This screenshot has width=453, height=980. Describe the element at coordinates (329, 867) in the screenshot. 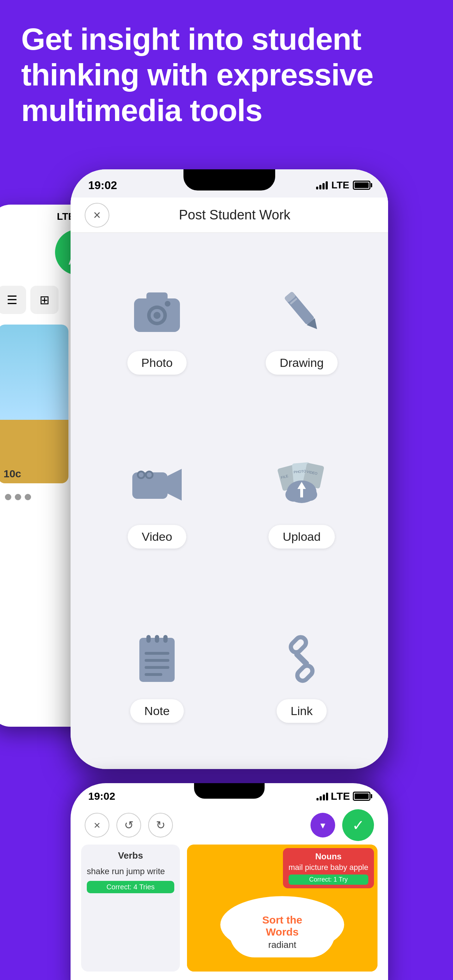

I see `nouns-words: mail picture baby apple` at that location.